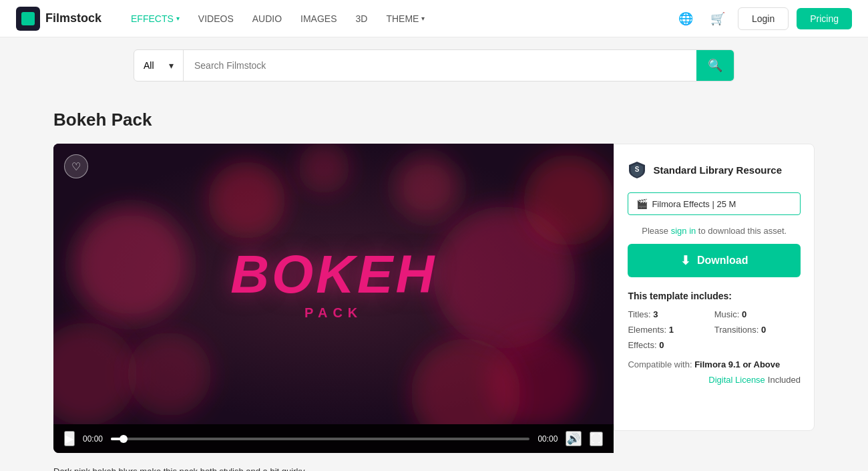  I want to click on elements-item: Elements: 1, so click(670, 330).